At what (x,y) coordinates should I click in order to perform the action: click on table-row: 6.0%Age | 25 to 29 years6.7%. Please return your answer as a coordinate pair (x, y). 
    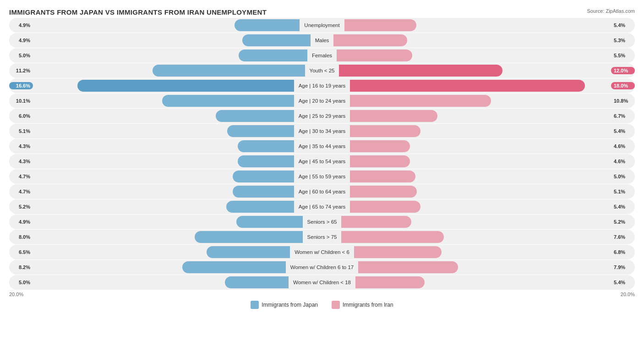
    Looking at the image, I should click on (322, 116).